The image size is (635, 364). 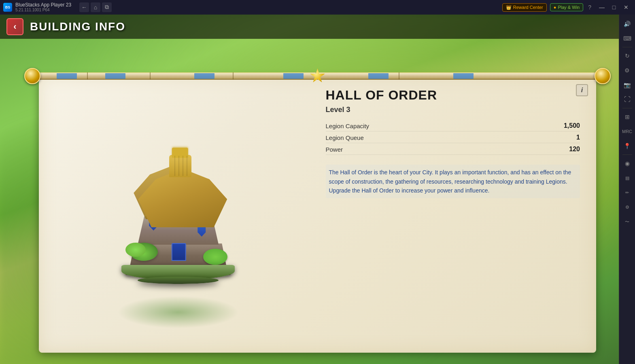 What do you see at coordinates (453, 138) in the screenshot?
I see `stat-row-legion-queue: Legion Queue 1` at bounding box center [453, 138].